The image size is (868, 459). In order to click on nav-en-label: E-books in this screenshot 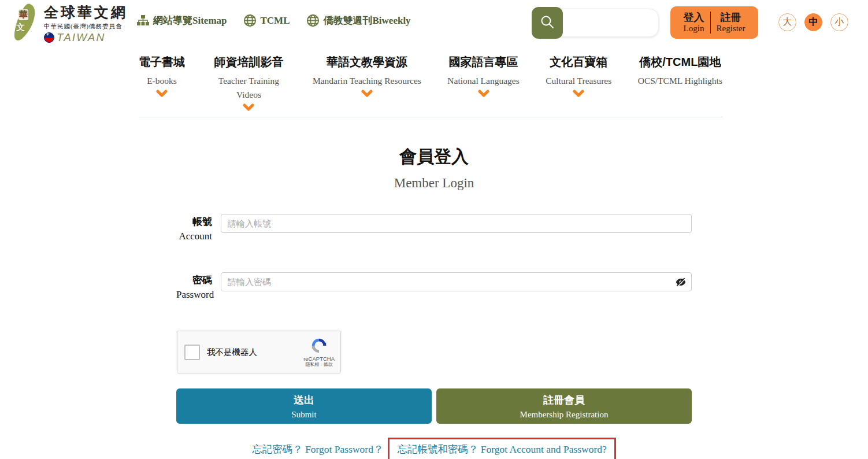, I will do `click(162, 81)`.